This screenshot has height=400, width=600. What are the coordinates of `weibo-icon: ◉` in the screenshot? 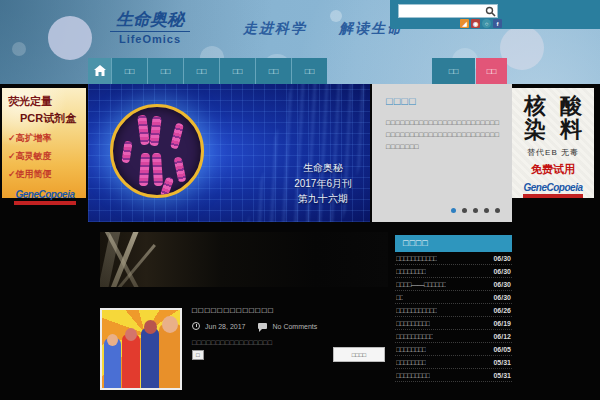 It's located at (476, 24).